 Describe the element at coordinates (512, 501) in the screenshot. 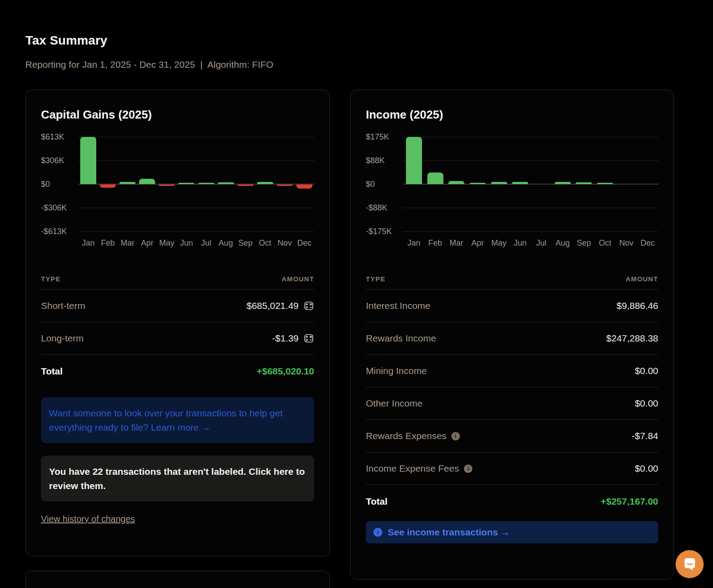

I see `total-row: Total +$257,167.00` at that location.